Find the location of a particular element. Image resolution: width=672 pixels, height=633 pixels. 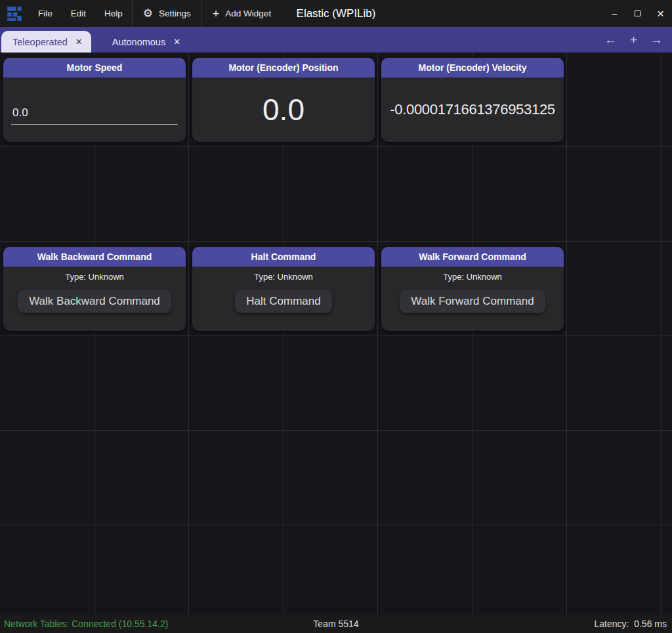

walk-forward-command-button: Walk Forward Command is located at coordinates (472, 301).